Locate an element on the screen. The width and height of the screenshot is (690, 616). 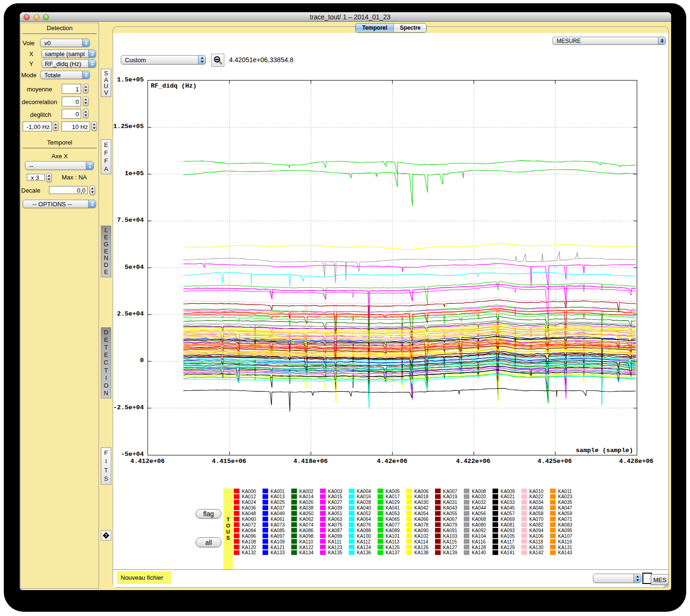
svg-text: KA047 is located at coordinates (565, 508).